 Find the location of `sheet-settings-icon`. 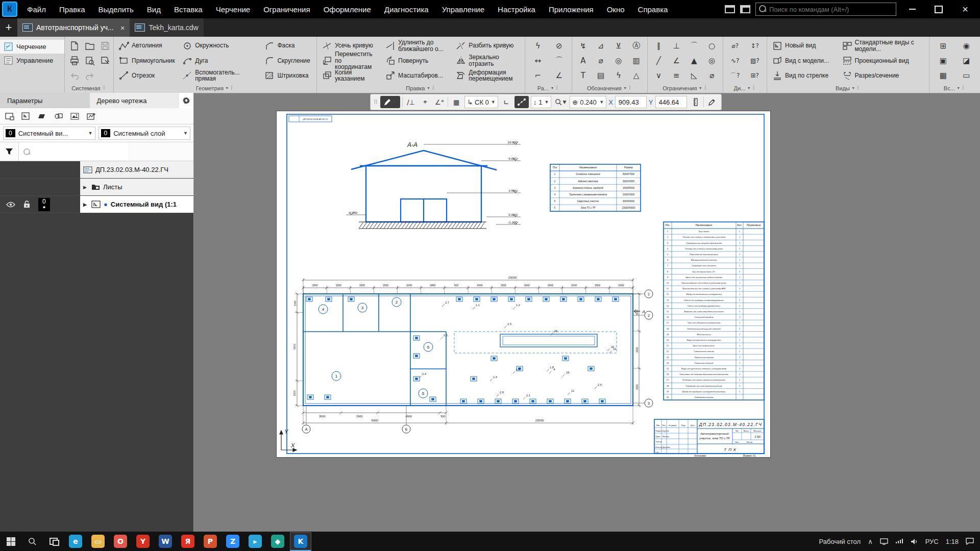

sheet-settings-icon is located at coordinates (10, 116).